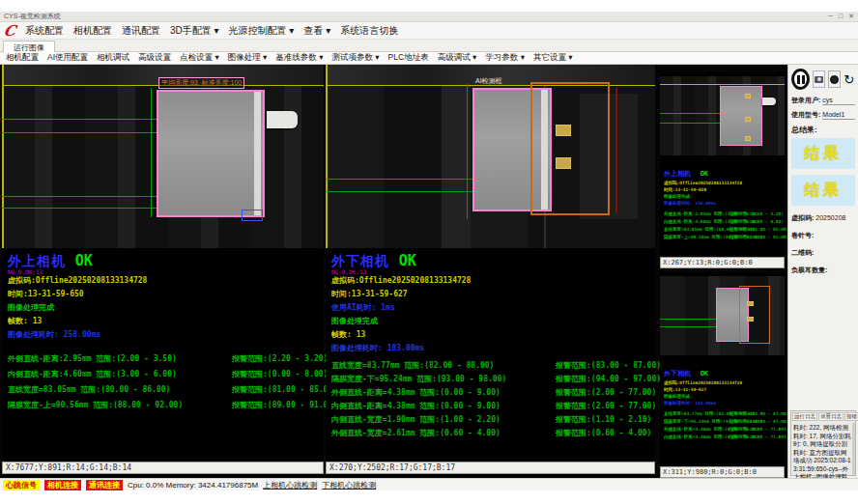 This screenshot has width=858, height=504. What do you see at coordinates (21, 485) in the screenshot?
I see `heartbeat-badge: 心跳信号` at bounding box center [21, 485].